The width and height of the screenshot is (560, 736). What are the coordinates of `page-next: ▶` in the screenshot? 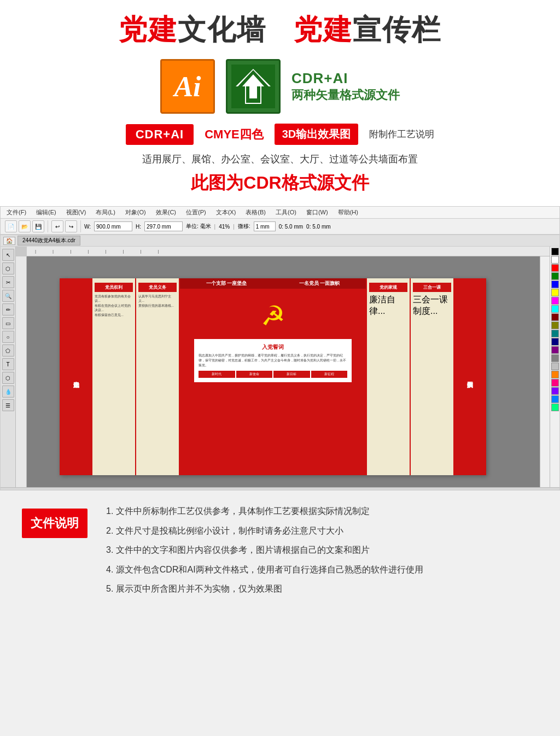 It's located at (38, 490).